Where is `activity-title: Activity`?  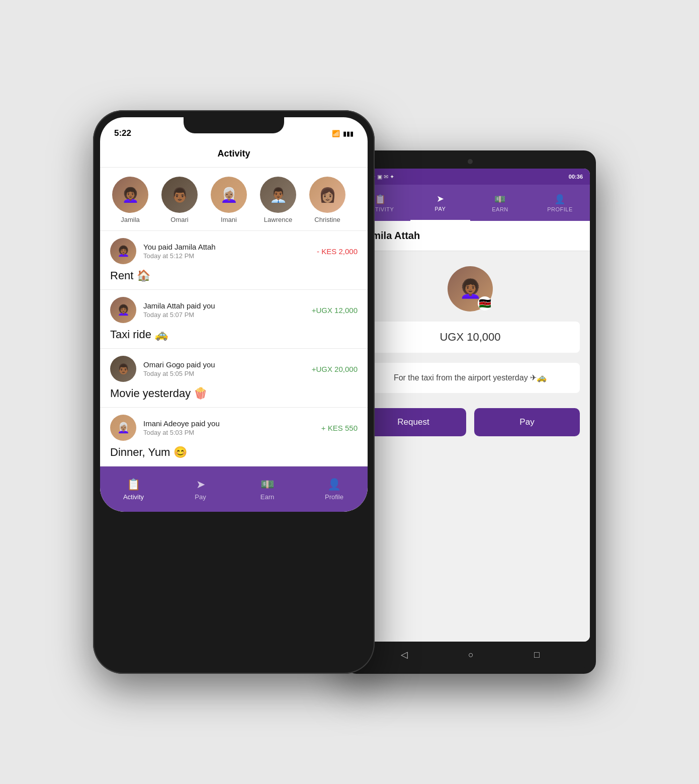 activity-title: Activity is located at coordinates (233, 153).